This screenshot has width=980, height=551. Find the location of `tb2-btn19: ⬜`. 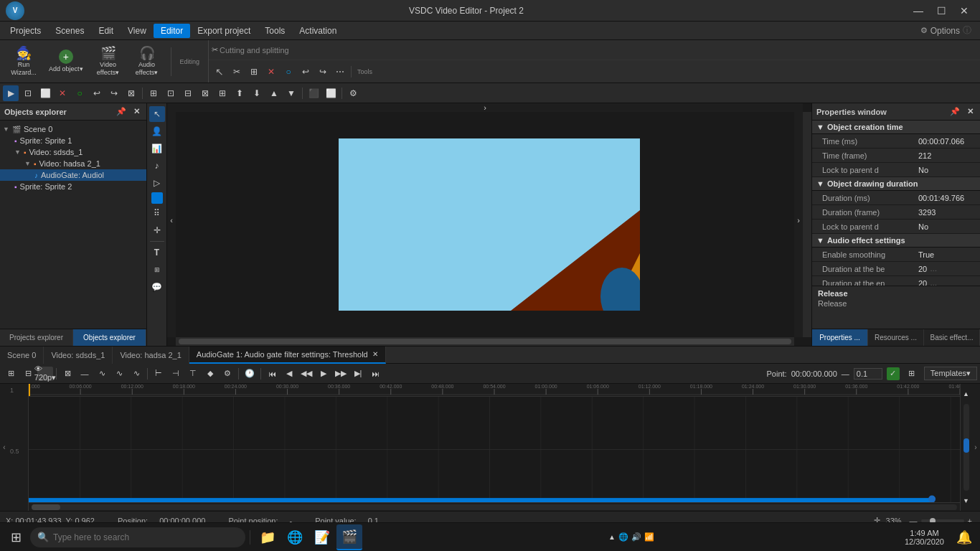

tb2-btn19: ⬜ is located at coordinates (331, 93).